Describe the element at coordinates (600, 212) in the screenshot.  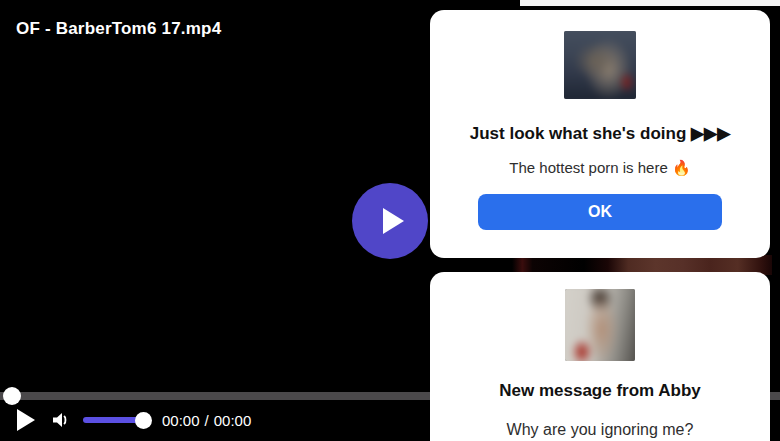
I see `ok-button: OK` at that location.